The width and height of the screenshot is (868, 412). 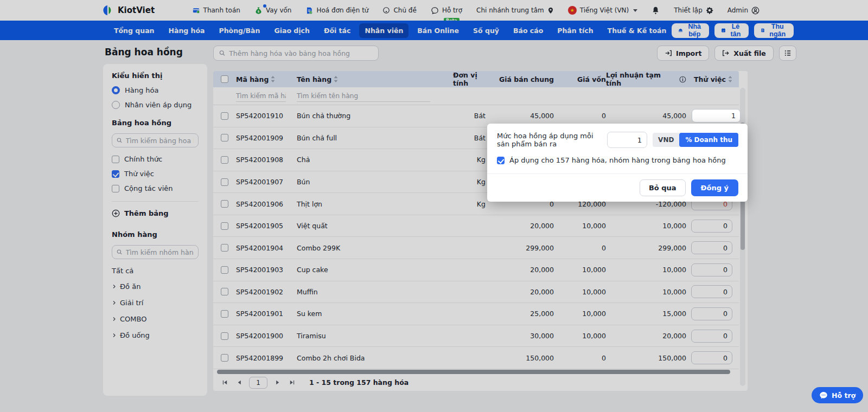 What do you see at coordinates (709, 140) in the screenshot?
I see `unit-option-percent: % Doanh thu` at bounding box center [709, 140].